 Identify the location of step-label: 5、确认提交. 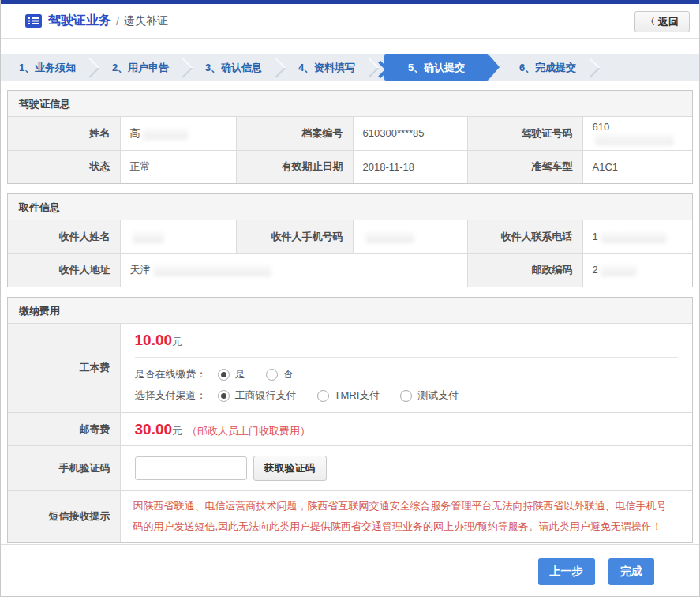
(436, 68).